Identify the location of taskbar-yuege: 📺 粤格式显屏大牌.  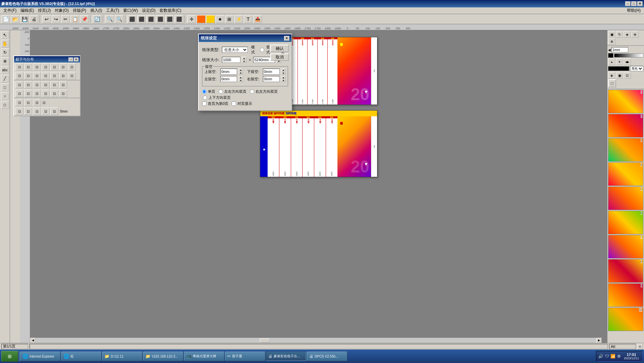
(204, 356).